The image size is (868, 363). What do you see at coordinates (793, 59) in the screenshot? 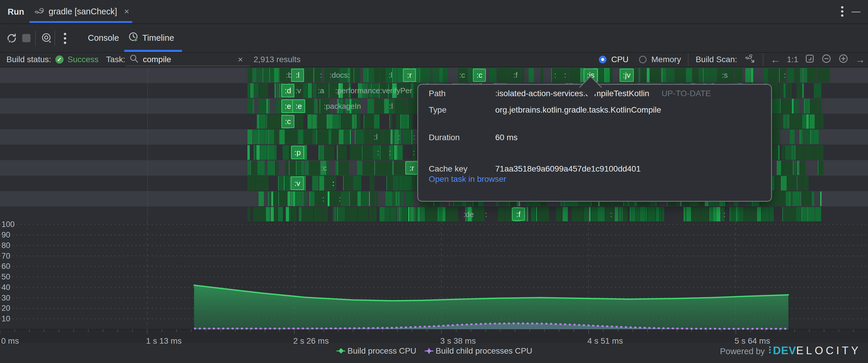
I see `zoom-reset-button: 1:1` at bounding box center [793, 59].